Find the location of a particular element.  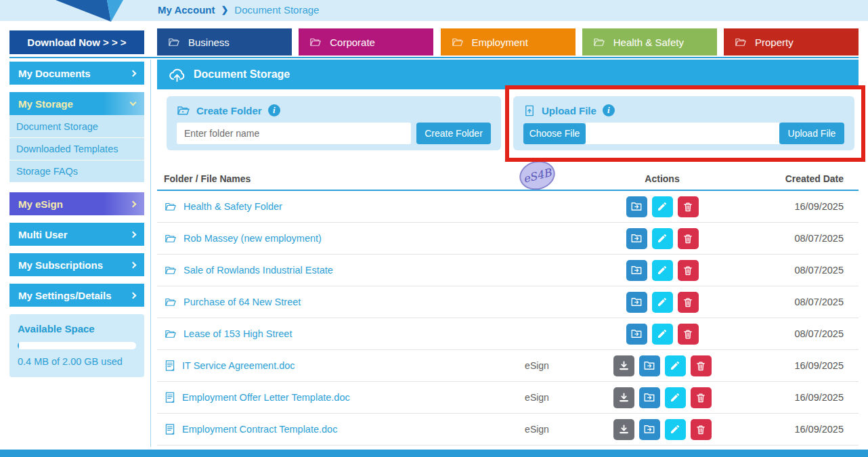

create-folder-icon is located at coordinates (183, 110).